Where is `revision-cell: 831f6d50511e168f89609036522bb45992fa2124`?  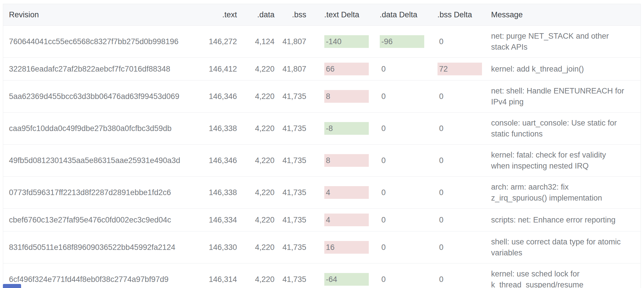
revision-cell: 831f6d50511e168f89609036522bb45992fa2124 is located at coordinates (101, 248).